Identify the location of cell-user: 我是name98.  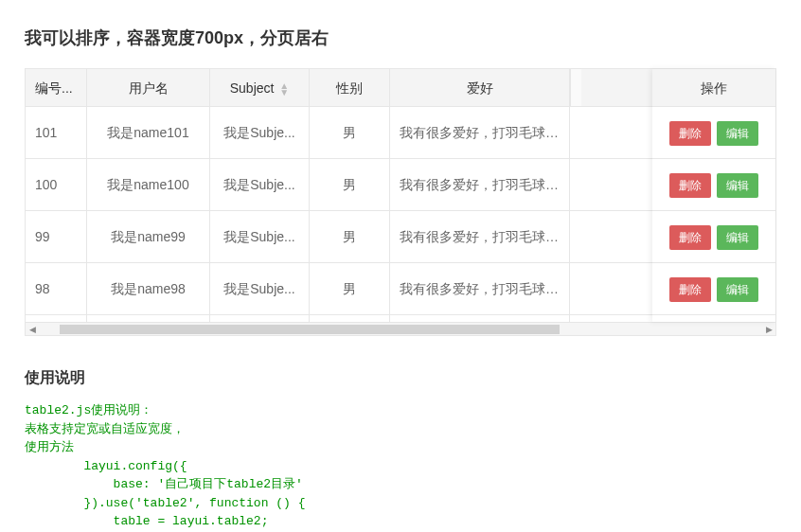
(149, 290).